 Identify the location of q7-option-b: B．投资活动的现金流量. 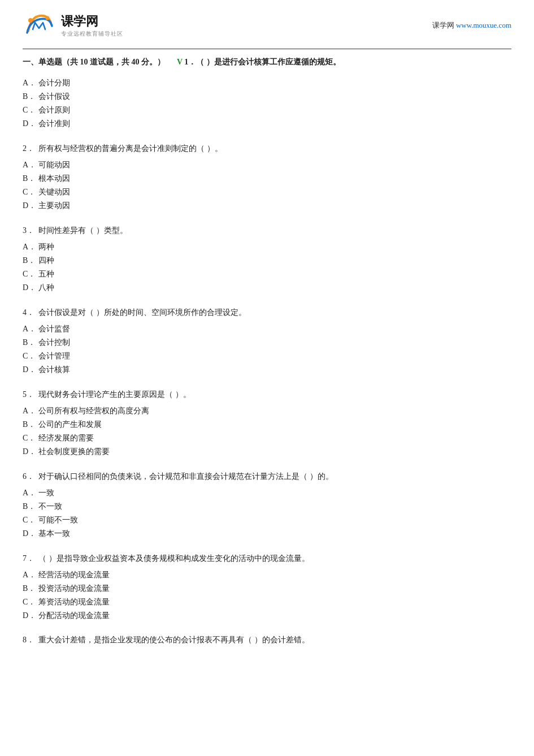
(267, 589).